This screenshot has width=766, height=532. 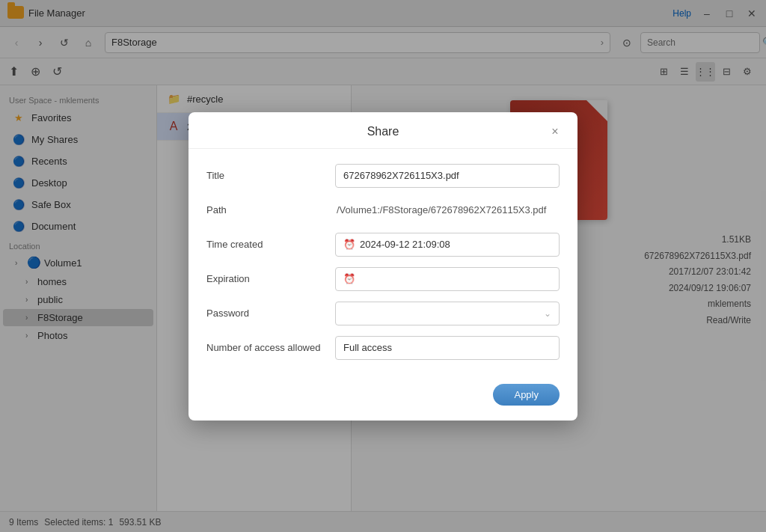 What do you see at coordinates (266, 313) in the screenshot?
I see `password-label: Password` at bounding box center [266, 313].